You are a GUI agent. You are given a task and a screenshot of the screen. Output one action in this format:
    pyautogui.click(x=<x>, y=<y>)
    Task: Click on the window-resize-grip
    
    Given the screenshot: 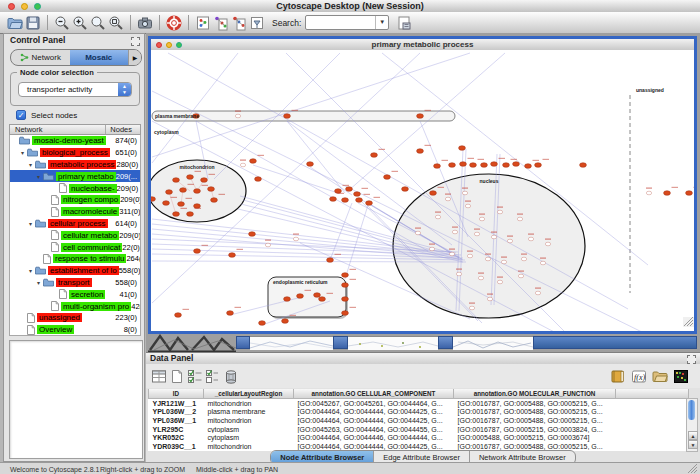 What is the action you would take?
    pyautogui.click(x=693, y=469)
    